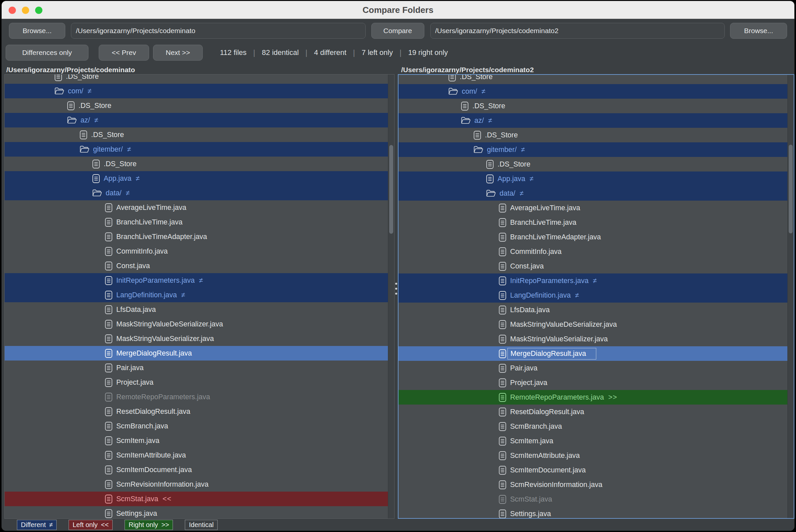 The width and height of the screenshot is (796, 532). I want to click on close-button, so click(12, 10).